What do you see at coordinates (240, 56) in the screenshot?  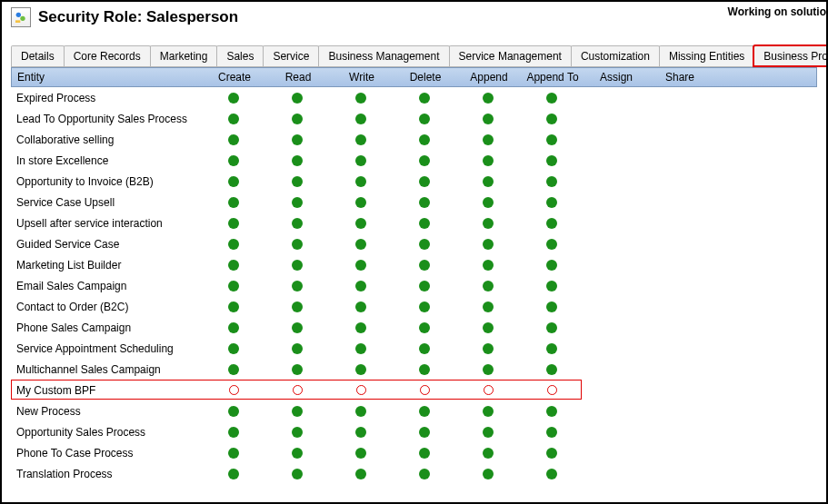 I see `tab-sales: Sales` at bounding box center [240, 56].